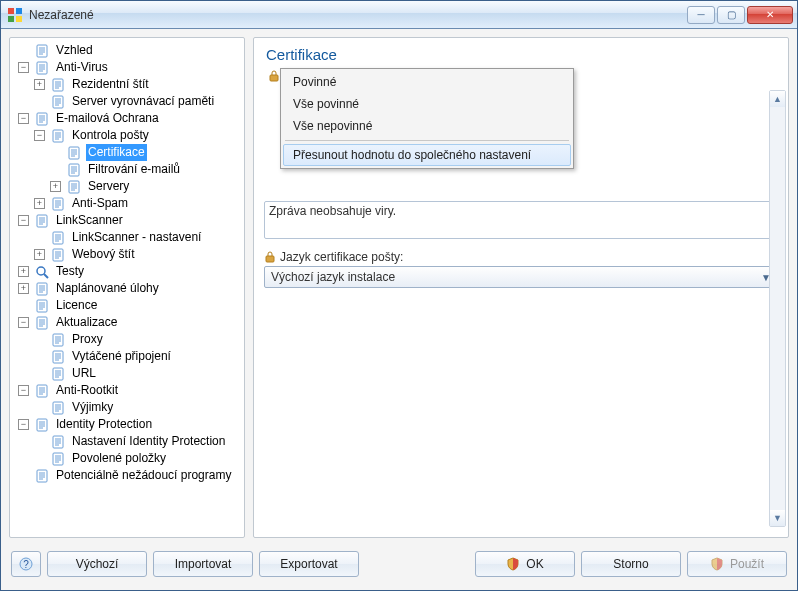 Image resolution: width=798 pixels, height=591 pixels. What do you see at coordinates (778, 308) in the screenshot?
I see `scroll-track` at bounding box center [778, 308].